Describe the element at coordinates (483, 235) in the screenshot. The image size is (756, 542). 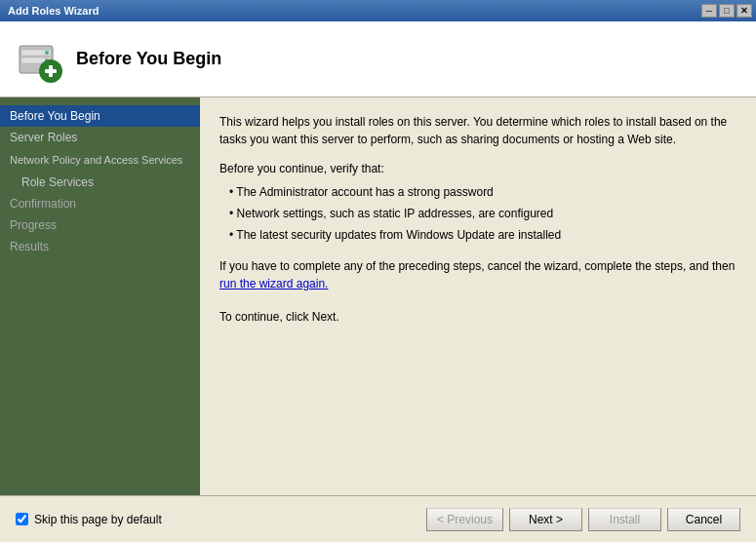
I see `bullet-3: The latest security updates from Windows…` at that location.